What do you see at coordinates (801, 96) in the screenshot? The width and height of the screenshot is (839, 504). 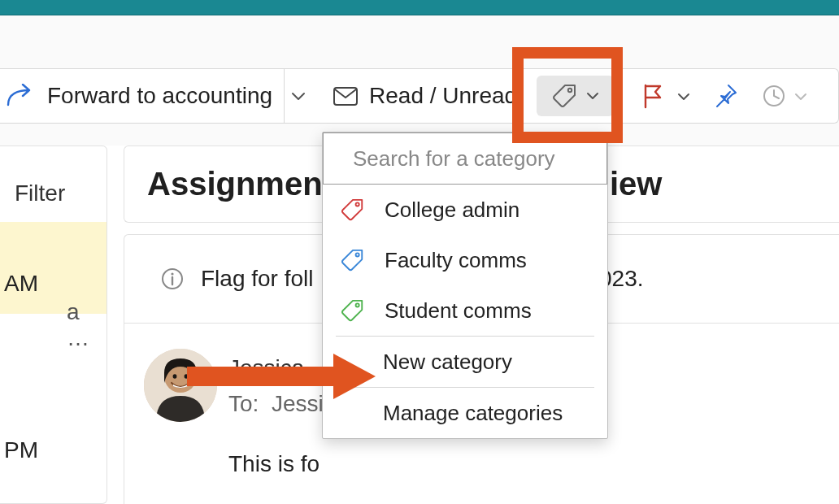 I see `snooze-dropdown` at bounding box center [801, 96].